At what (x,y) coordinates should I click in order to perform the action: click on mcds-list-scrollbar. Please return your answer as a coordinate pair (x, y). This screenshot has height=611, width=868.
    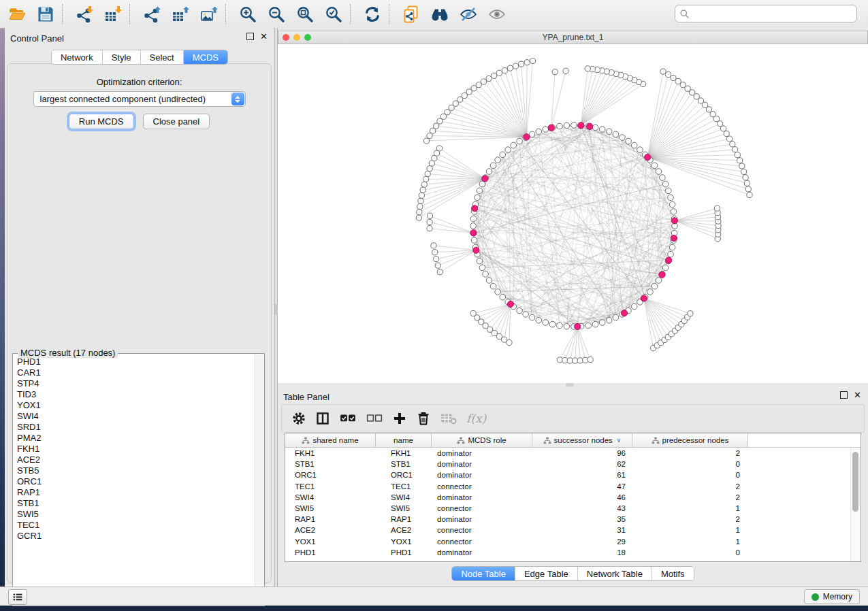
    Looking at the image, I should click on (259, 480).